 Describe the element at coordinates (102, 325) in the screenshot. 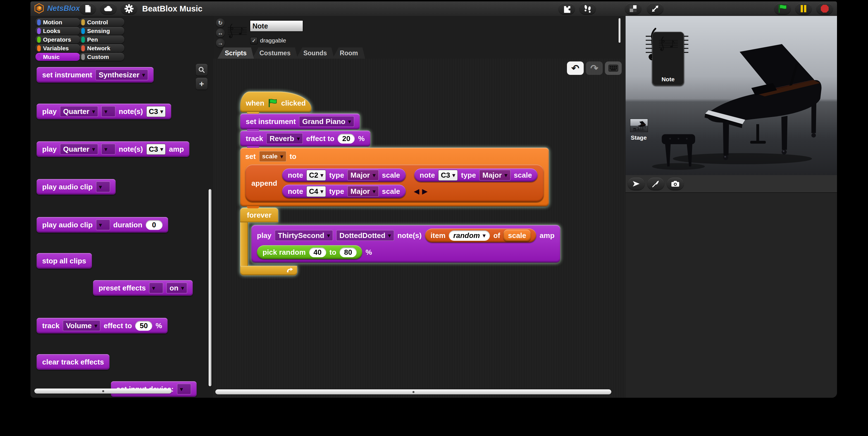

I see `palette-block-track-effect: track Volume▾ effect to 50 %` at that location.